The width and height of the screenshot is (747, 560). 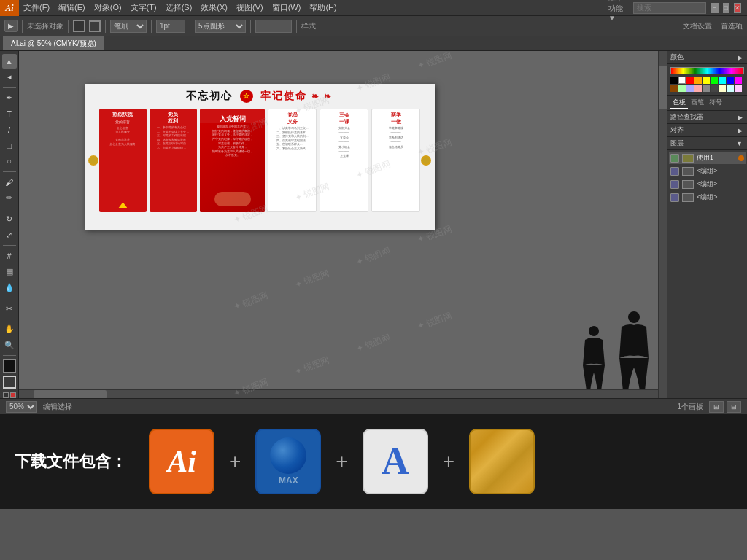 What do you see at coordinates (741, 158) in the screenshot?
I see `layer-0-dot` at bounding box center [741, 158].